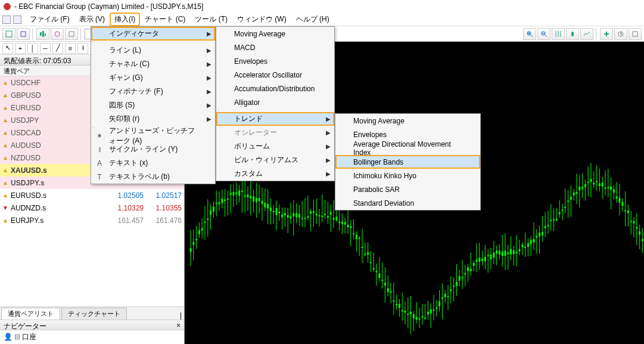  Describe the element at coordinates (125, 19) in the screenshot. I see `menu-insert: 挿入(I)` at that location.